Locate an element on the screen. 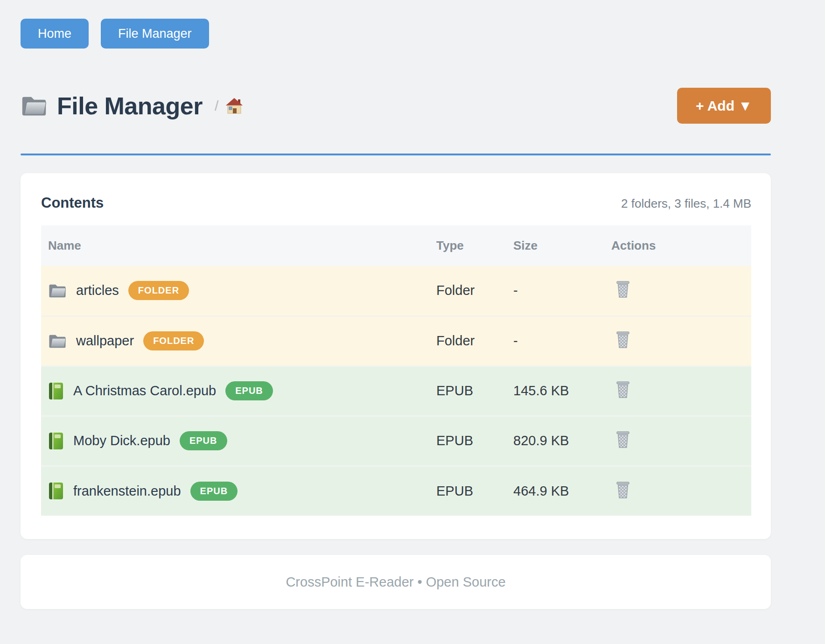  table-row: frankenstein.epub EPUB EPUB 464.9 KB is located at coordinates (396, 491).